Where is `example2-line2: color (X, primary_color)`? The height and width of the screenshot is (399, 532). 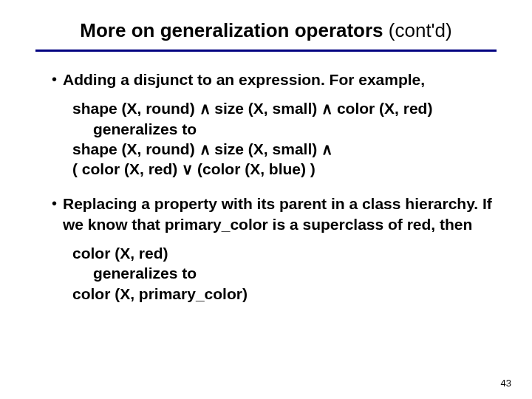
example2-line2: color (X, primary_color) is located at coordinates (277, 294).